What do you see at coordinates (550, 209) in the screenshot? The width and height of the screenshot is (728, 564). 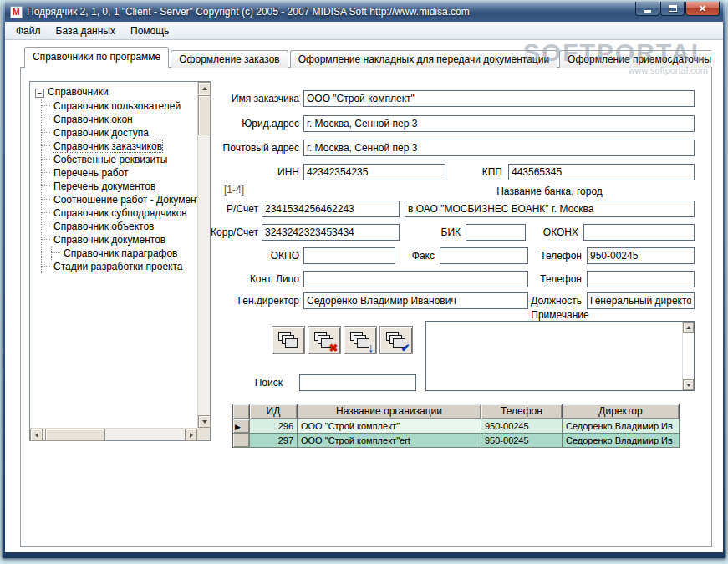 I see `bank-input` at bounding box center [550, 209].